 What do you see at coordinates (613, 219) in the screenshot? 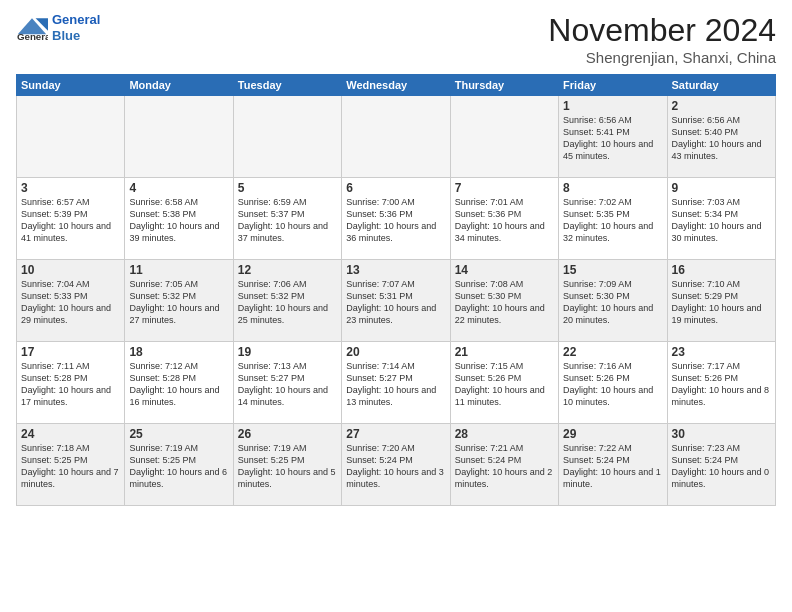
I see `calendar-cell: 8Sunrise: 7:02 AM Sunset: 5:35 PM Daylig…` at bounding box center [613, 219].